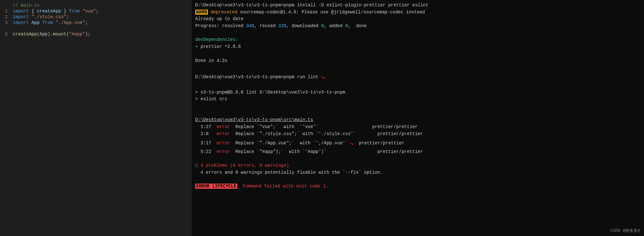 This screenshot has height=236, width=644. What do you see at coordinates (418, 26) in the screenshot?
I see `term-progress: Progress: resolved 348, reused 326, down…` at bounding box center [418, 26].